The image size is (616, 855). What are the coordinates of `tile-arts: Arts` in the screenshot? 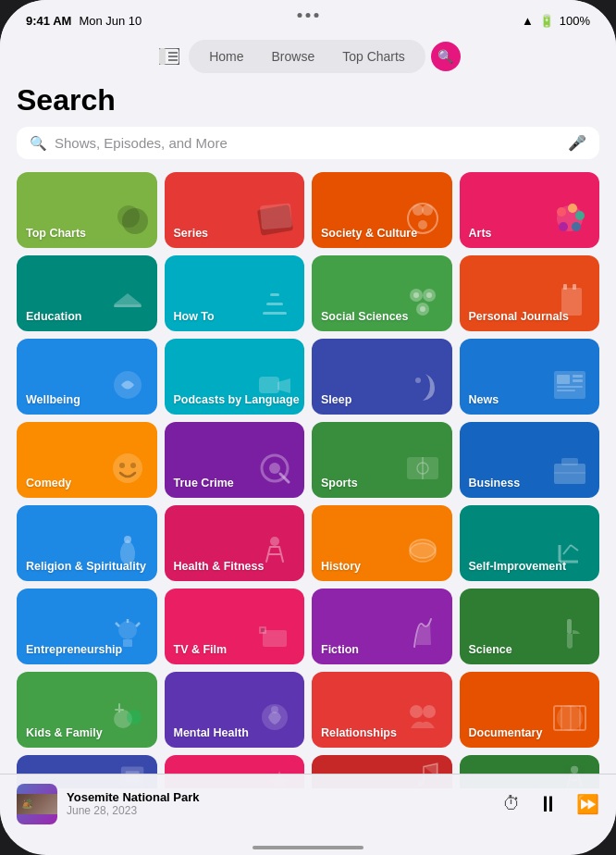 It's located at (530, 210).